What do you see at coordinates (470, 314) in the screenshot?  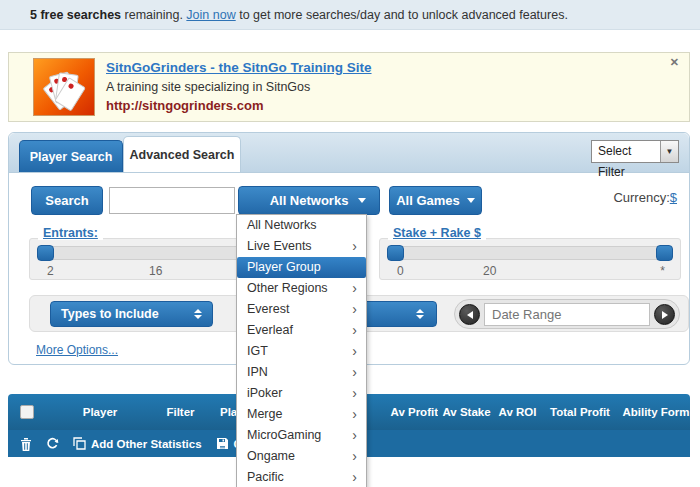 I see `date-prev-button` at bounding box center [470, 314].